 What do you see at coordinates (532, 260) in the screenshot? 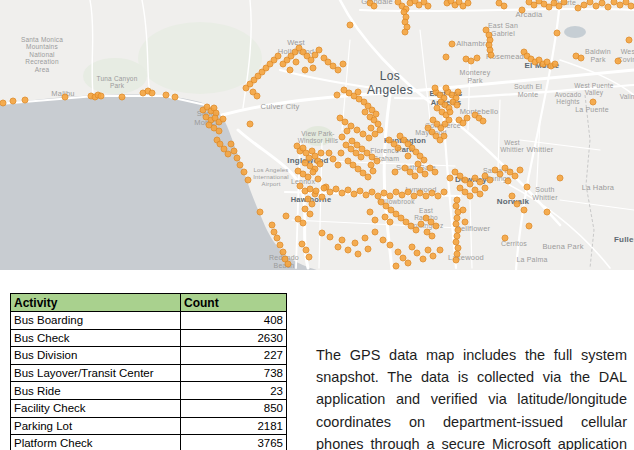
I see `map-label: La Palma` at bounding box center [532, 260].